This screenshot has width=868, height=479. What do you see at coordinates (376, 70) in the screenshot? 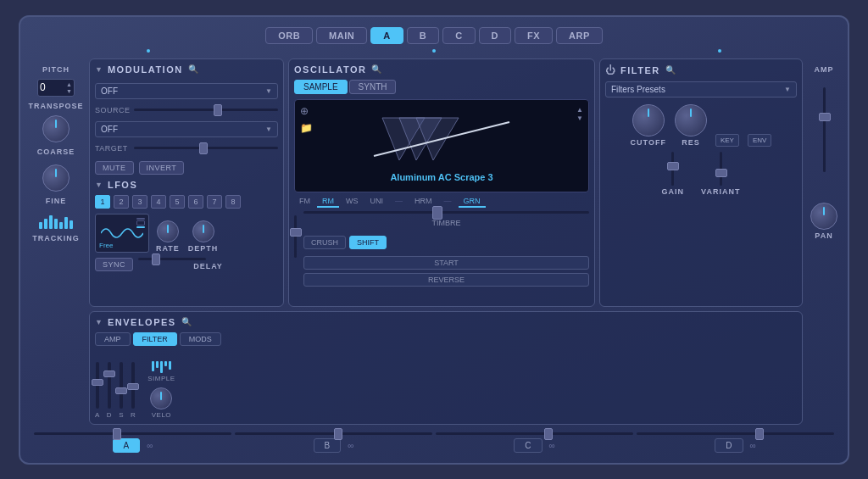
I see `osc-search-icon: 🔍` at bounding box center [376, 70].